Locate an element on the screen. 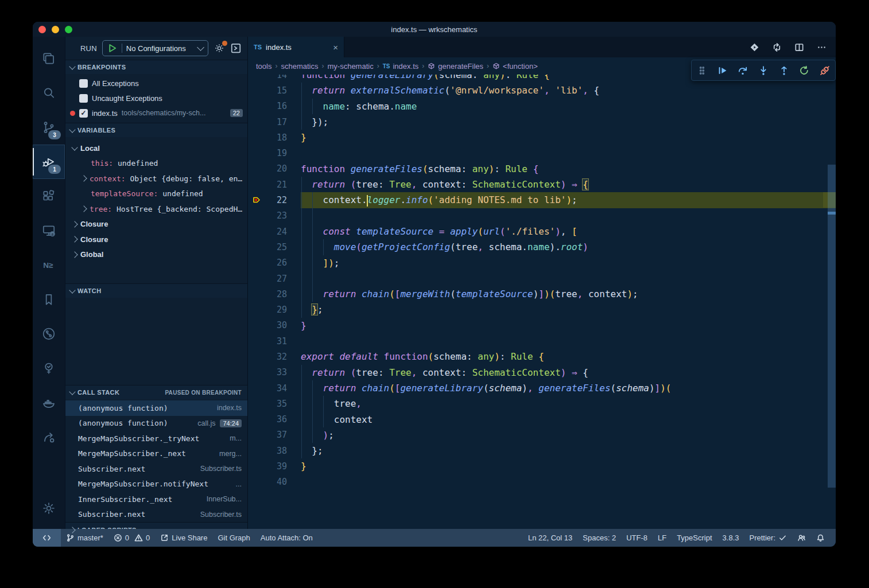 This screenshot has width=869, height=588. checkbox is located at coordinates (84, 99).